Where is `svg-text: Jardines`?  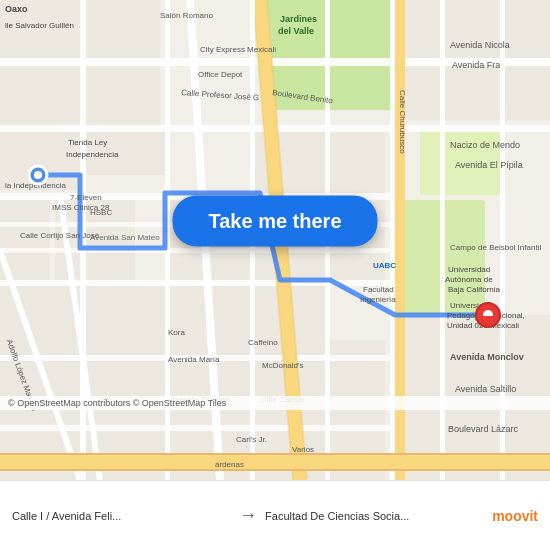
svg-text: Jardines is located at coordinates (298, 19).